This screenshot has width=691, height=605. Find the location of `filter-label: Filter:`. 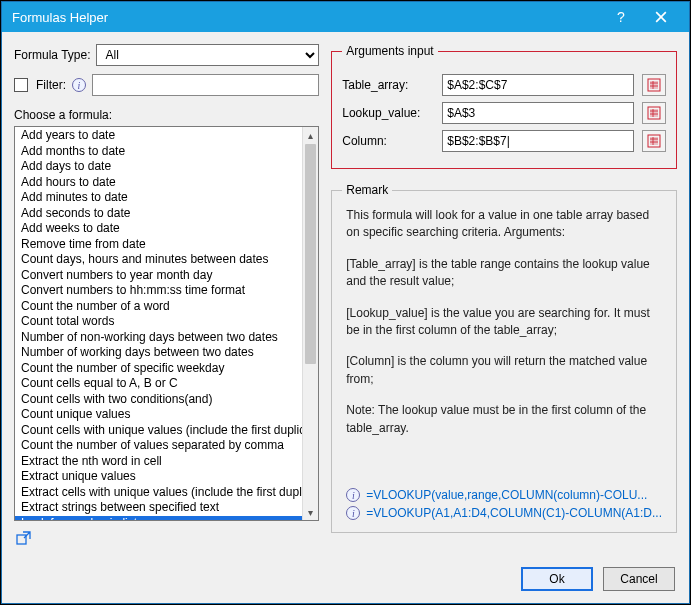

filter-label: Filter: is located at coordinates (51, 85).